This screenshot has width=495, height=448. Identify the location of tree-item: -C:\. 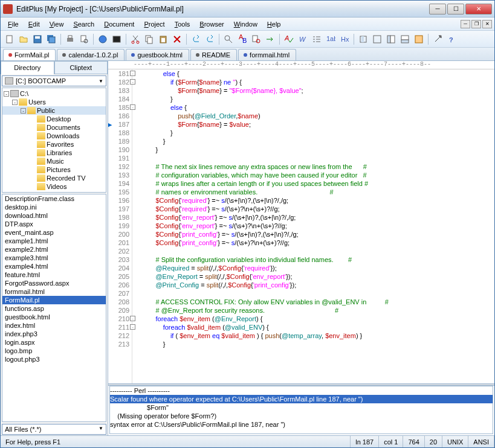
(54, 94).